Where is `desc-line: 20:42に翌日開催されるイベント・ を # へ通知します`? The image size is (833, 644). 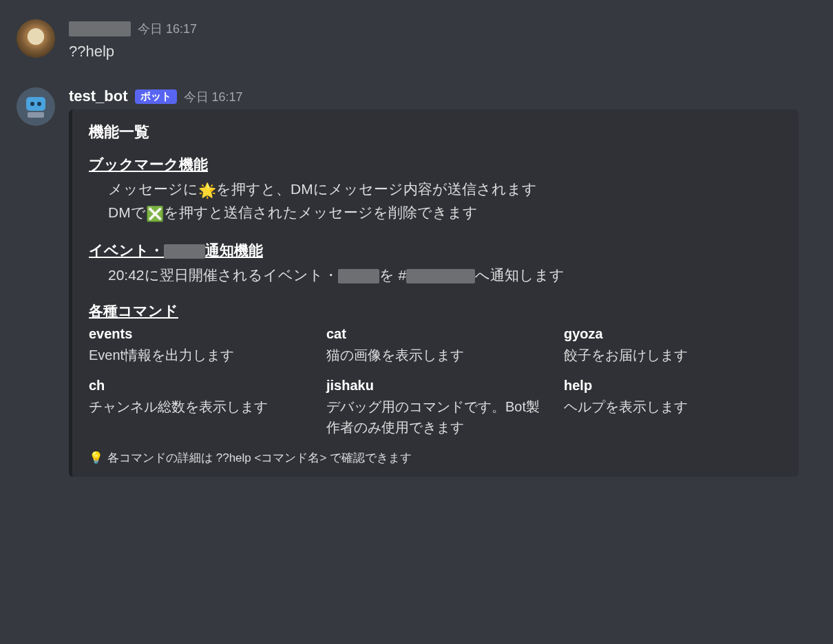
desc-line: 20:42に翌日開催されるイベント・ を # へ通知します is located at coordinates (435, 275).